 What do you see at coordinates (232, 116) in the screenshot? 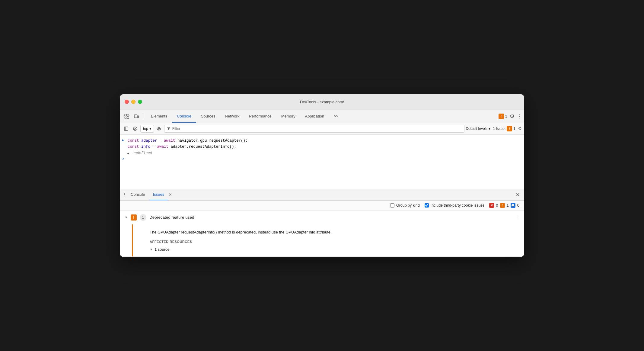
I see `tab-network: Network` at bounding box center [232, 116].